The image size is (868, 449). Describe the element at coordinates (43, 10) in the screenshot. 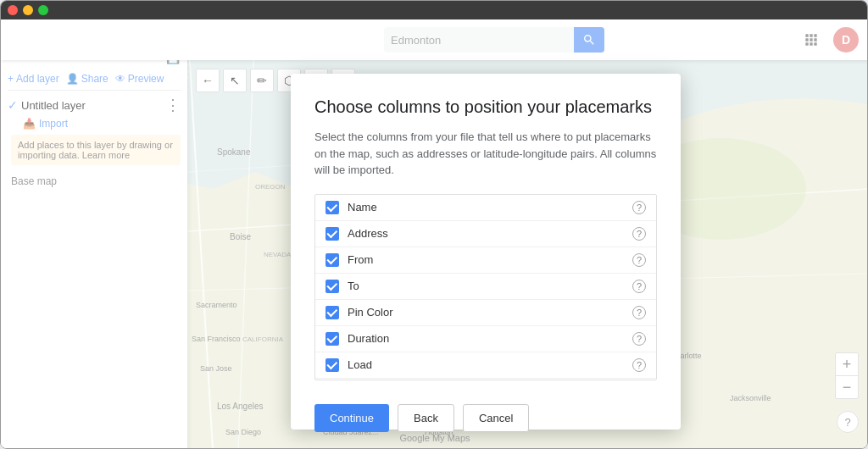

I see `maximize-button` at that location.